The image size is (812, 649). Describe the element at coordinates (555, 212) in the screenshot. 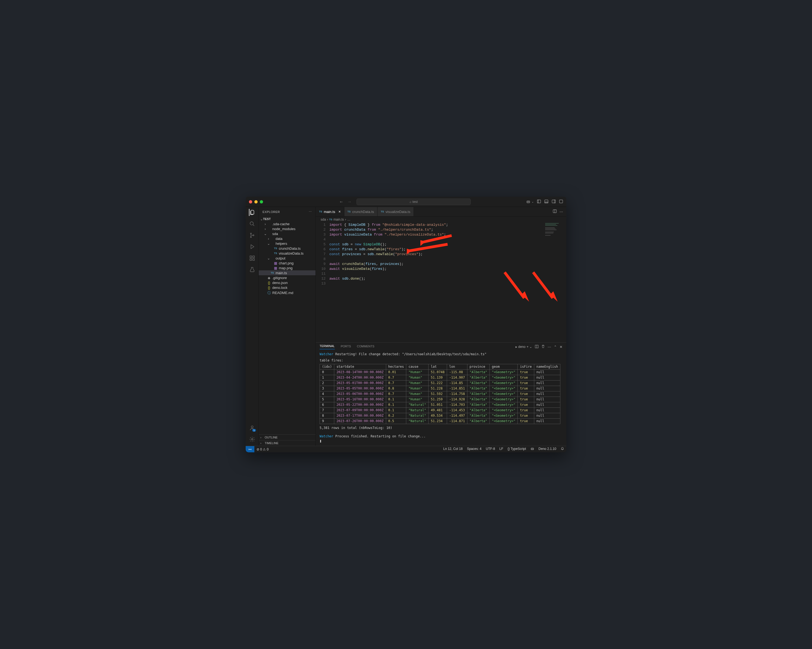

I see `split-editor-icon` at that location.